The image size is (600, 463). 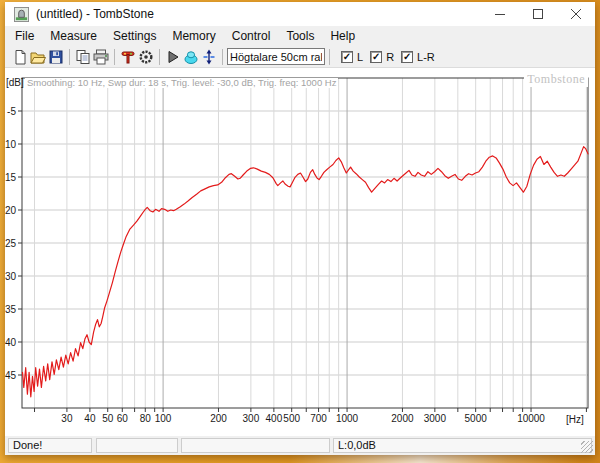 I want to click on maximize-button, so click(x=538, y=14).